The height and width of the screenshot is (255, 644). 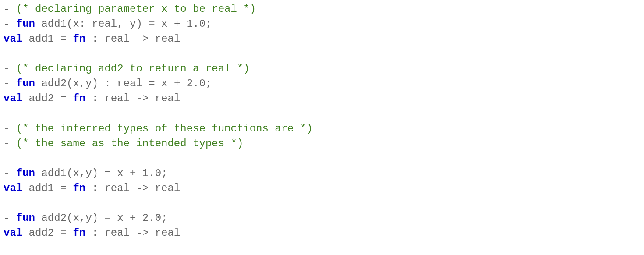 I want to click on code-line: - (* the same as the intended types *), so click(x=124, y=144).